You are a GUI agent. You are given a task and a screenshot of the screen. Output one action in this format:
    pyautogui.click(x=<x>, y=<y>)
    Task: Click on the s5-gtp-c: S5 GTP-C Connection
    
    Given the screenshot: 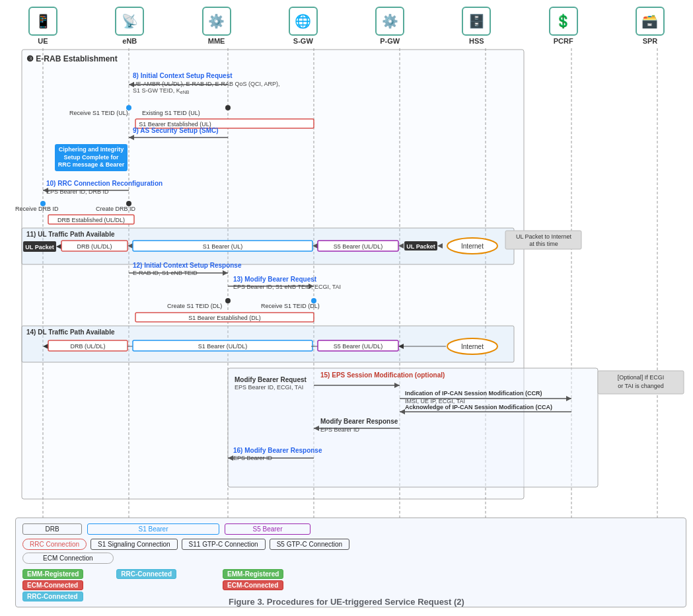 What is the action you would take?
    pyautogui.click(x=310, y=545)
    